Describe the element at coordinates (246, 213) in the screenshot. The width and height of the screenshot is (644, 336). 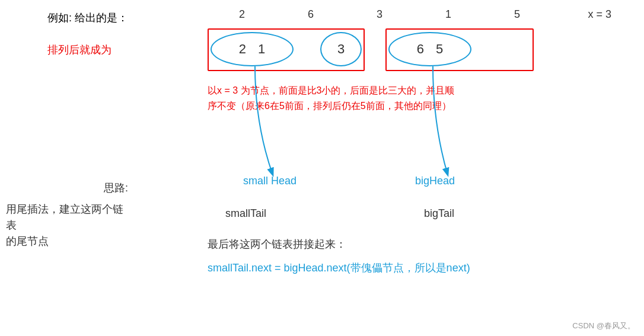
I see `small-tail-label: smallTail` at that location.